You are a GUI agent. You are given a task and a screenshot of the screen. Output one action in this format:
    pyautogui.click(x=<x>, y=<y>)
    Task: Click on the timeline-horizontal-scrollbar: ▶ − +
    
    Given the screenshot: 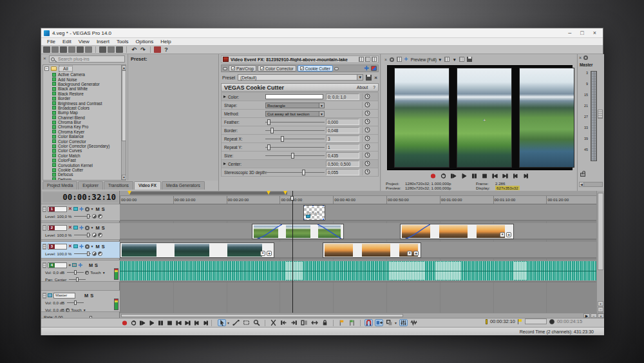 What is the action you would take?
    pyautogui.click(x=362, y=315)
    